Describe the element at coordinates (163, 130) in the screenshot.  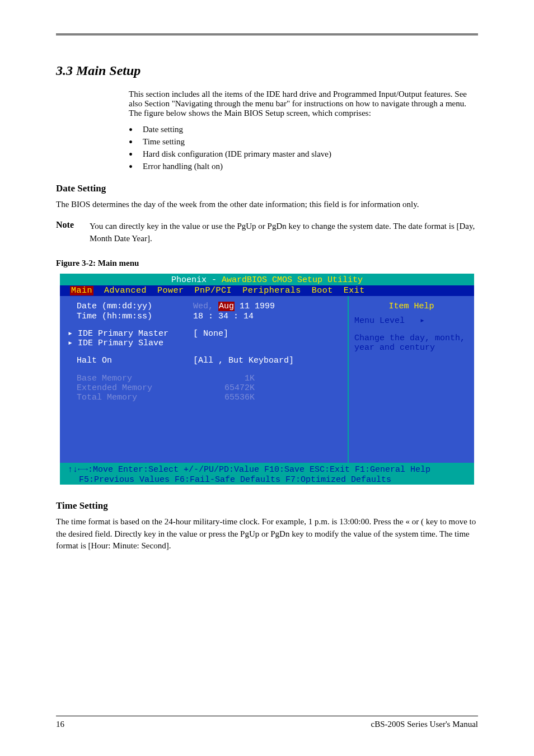
I see `bullet-item: Date setting` at that location.